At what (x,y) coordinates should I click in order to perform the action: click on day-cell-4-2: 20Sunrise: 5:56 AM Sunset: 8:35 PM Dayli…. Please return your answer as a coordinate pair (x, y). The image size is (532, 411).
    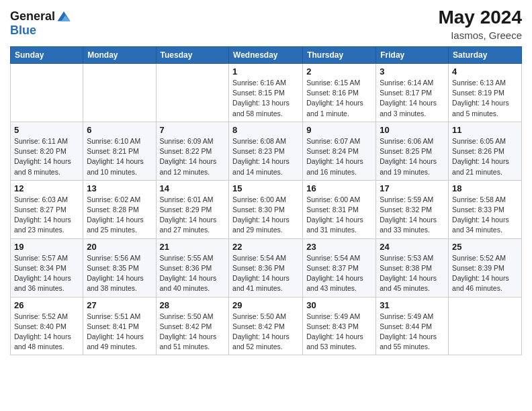
    Looking at the image, I should click on (120, 267).